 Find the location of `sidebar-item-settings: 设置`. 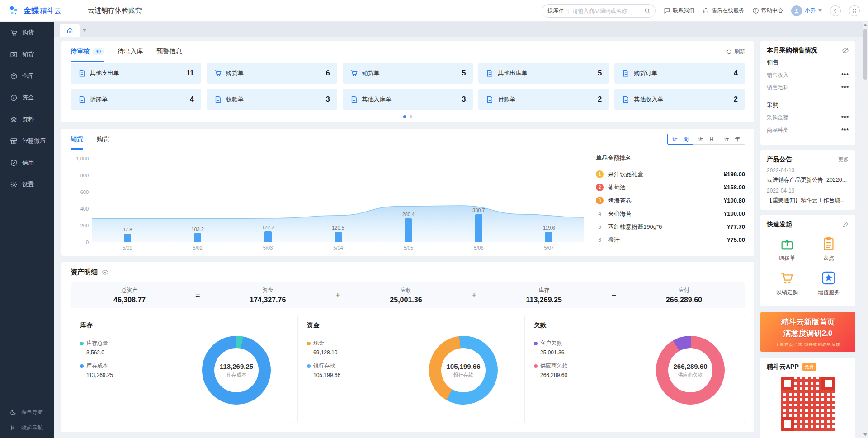

sidebar-item-settings: 设置 is located at coordinates (27, 184).